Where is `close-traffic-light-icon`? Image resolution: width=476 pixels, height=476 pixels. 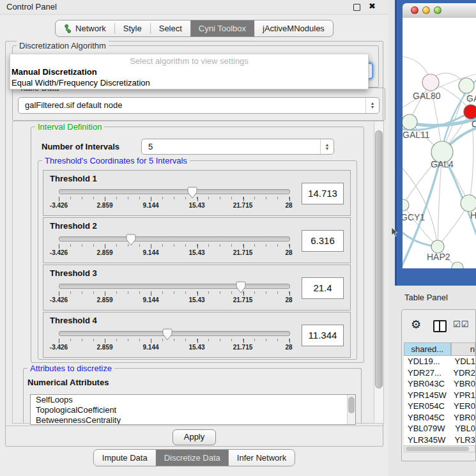
close-traffic-light-icon is located at coordinates (415, 10).